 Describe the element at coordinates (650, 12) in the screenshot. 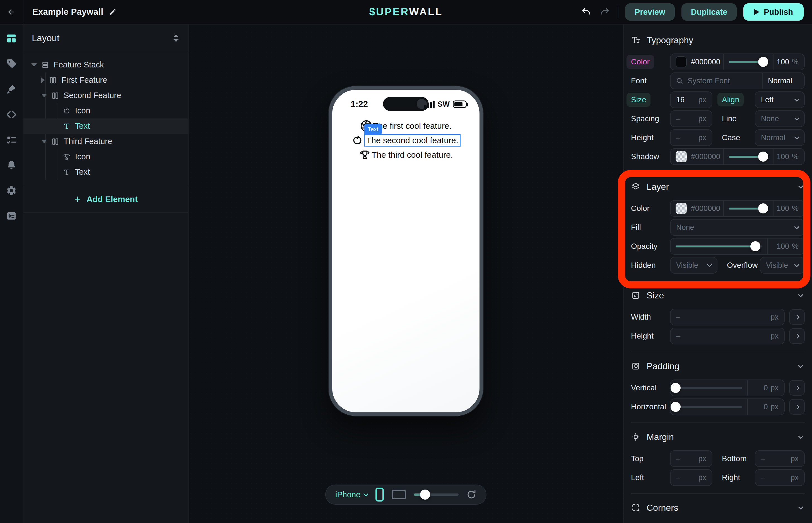

I see `preview-button: Preview` at that location.